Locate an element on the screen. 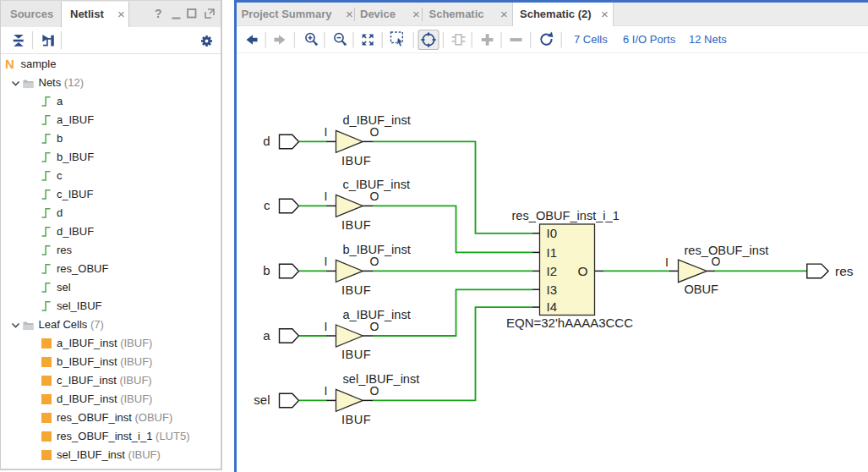  svg-text: c_IBUF_inst is located at coordinates (377, 184).